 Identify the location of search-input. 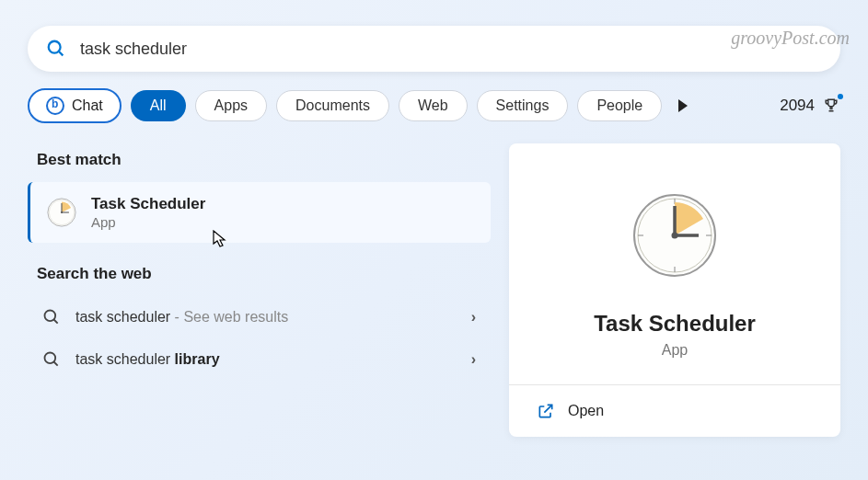
(451, 50).